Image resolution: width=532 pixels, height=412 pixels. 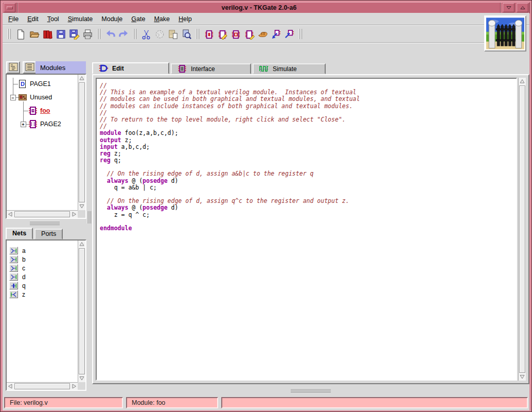 I want to click on open-file-button, so click(x=34, y=34).